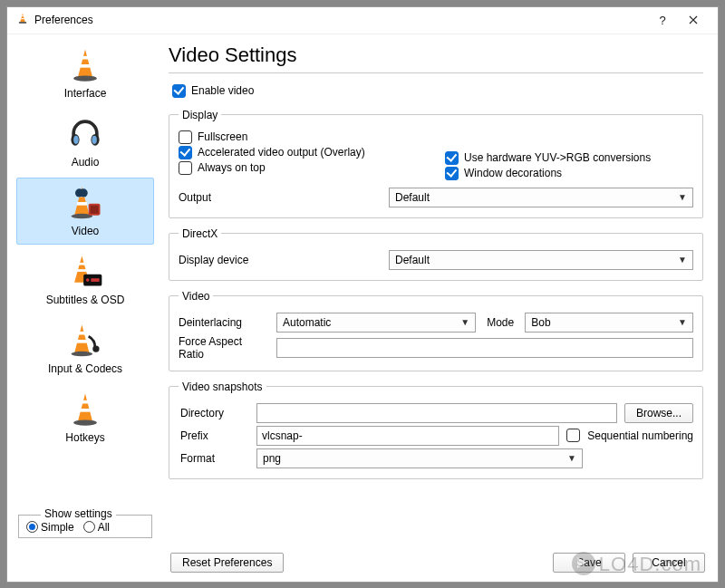 The width and height of the screenshot is (725, 588). Describe the element at coordinates (227, 563) in the screenshot. I see `reset-button: Reset Preferences` at that location.